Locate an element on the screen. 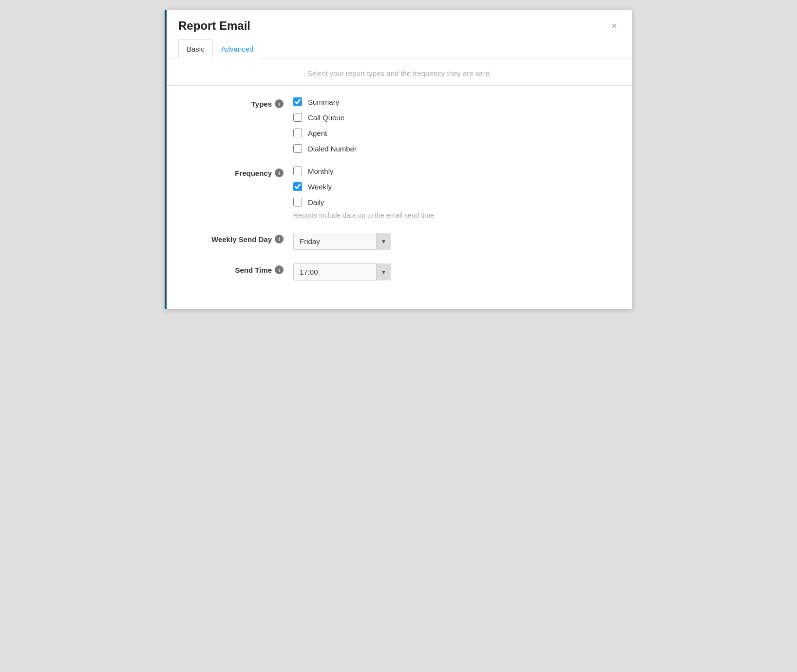 This screenshot has height=672, width=797. tab-bar: Basic Advanced is located at coordinates (399, 49).